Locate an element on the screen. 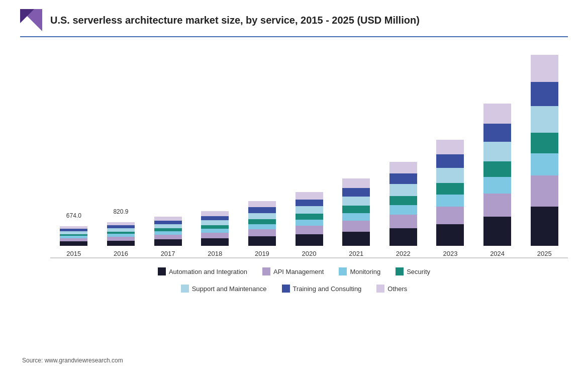  chart-header: U.S. serverless architecture market size… is located at coordinates (294, 19).